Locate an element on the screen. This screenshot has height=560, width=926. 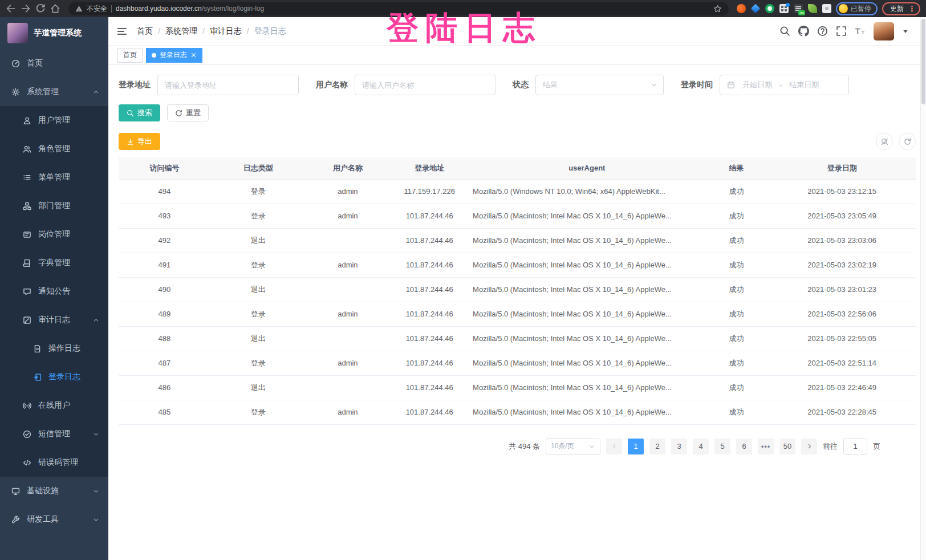
pagination-page-50: 50 is located at coordinates (787, 447).